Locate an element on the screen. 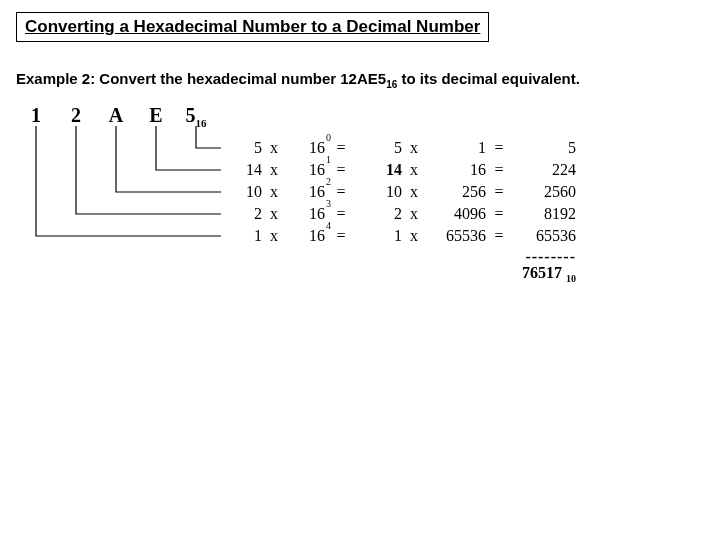  calc-row-0: 5 x 160 = 5 x 1 = 5 is located at coordinates (401, 149).